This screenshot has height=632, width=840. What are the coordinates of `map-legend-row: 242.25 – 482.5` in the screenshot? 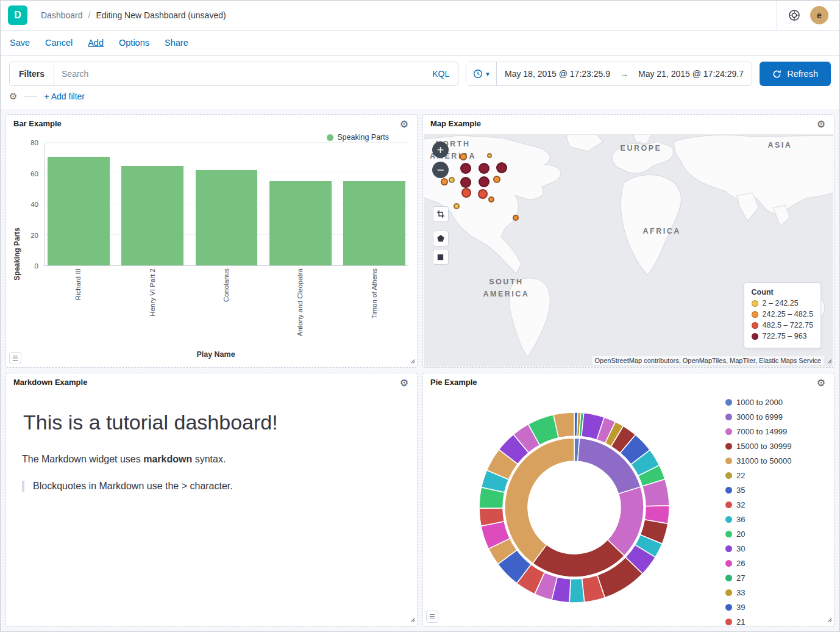 It's located at (783, 314).